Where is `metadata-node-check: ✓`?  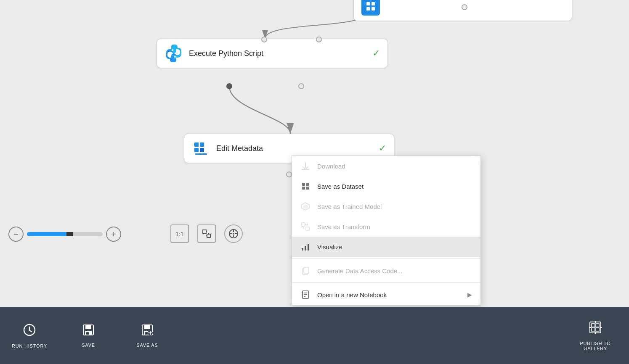
metadata-node-check: ✓ is located at coordinates (382, 148).